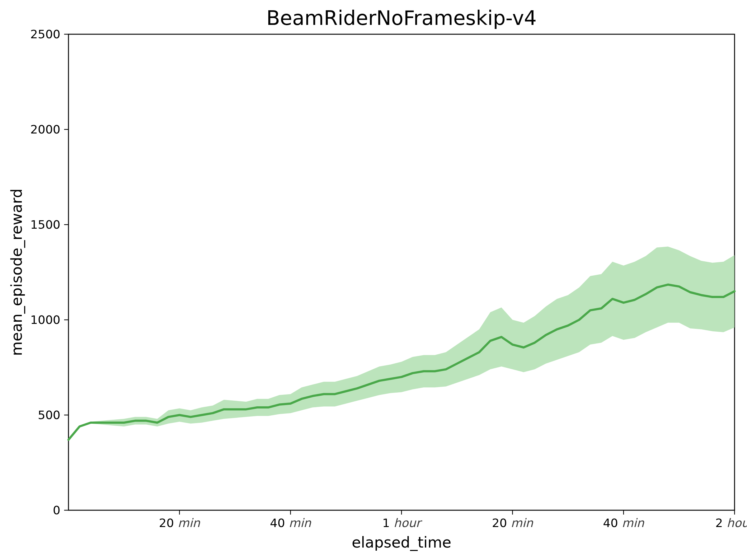 The width and height of the screenshot is (747, 560). I want to click on x-tick-label: 2 hour, so click(731, 523).